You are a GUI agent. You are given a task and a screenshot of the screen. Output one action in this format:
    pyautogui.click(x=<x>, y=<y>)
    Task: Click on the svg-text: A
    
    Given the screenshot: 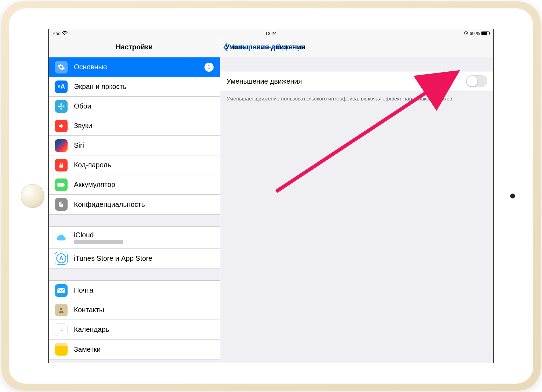 What is the action you would take?
    pyautogui.click(x=61, y=258)
    